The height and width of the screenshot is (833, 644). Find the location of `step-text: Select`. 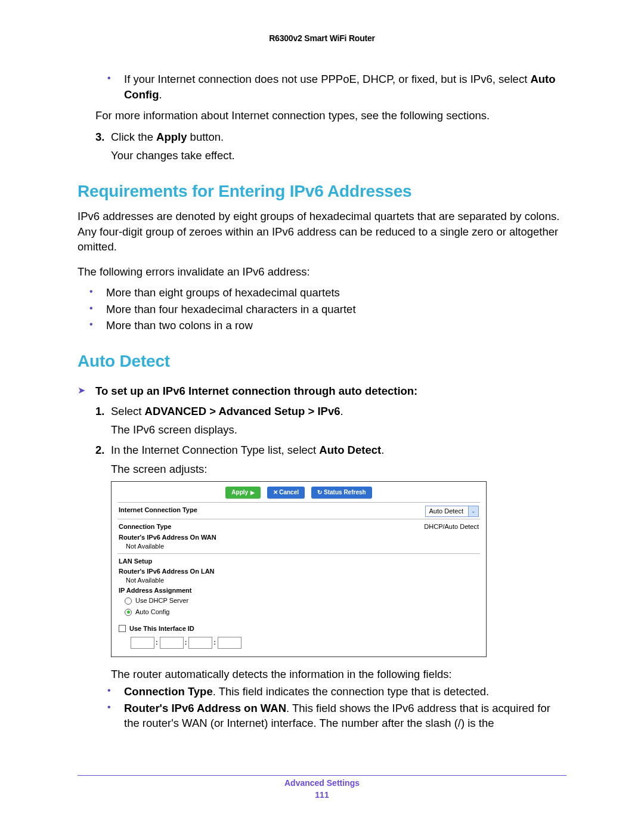

step-text: Select is located at coordinates (128, 411).